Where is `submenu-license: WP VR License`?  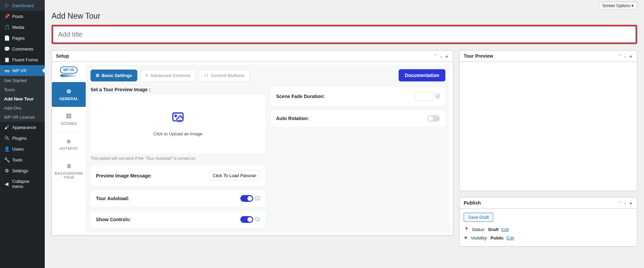
submenu-license: WP VR License is located at coordinates (22, 117).